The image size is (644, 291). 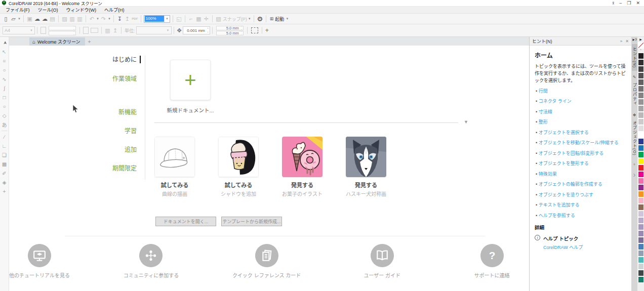 I want to click on nav-learning: 学習, so click(x=113, y=131).